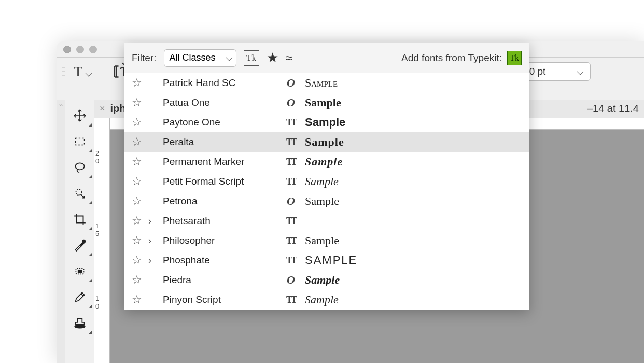 This screenshot has height=363, width=644. Describe the element at coordinates (514, 58) in the screenshot. I see `typekit-badge-button: Tk` at that location.